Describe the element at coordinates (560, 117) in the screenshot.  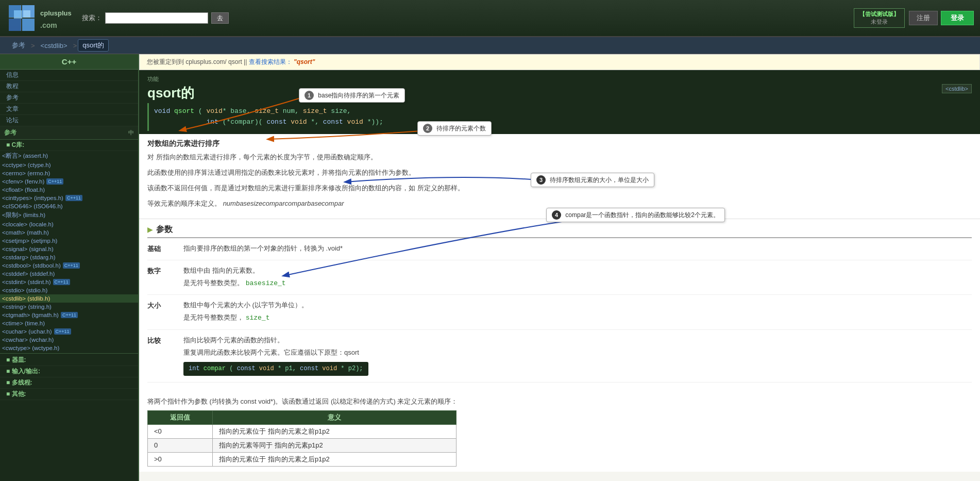
I see `function-signature: void qsort ( void* base, size_t num, siz…` at that location.